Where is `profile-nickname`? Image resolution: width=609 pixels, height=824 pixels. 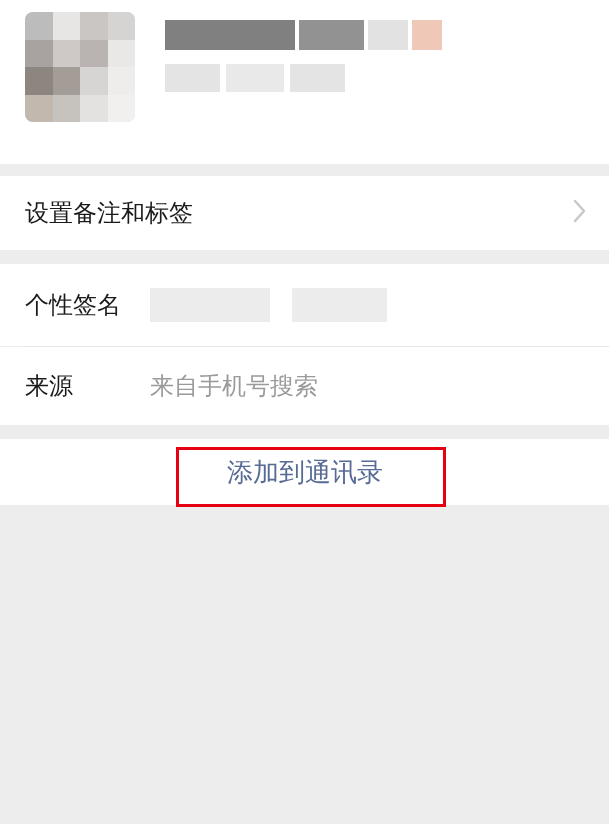
profile-nickname is located at coordinates (374, 35).